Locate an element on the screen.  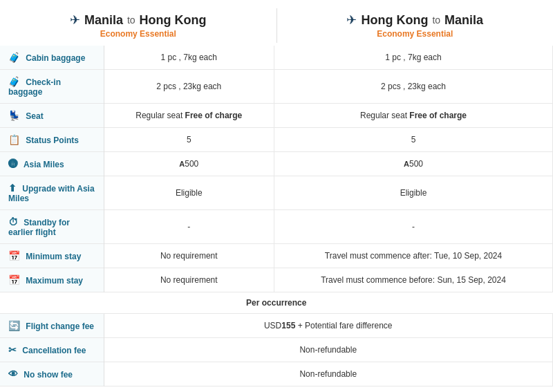
per-occurrence-label: Per occurrence is located at coordinates (276, 303).